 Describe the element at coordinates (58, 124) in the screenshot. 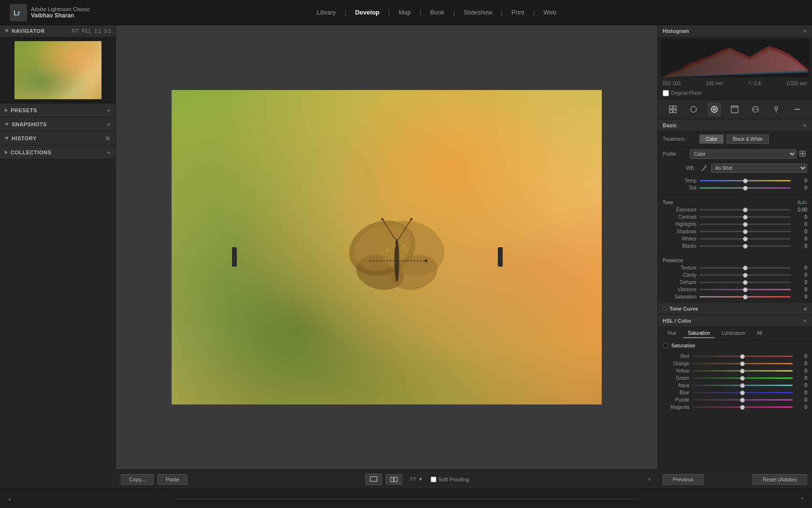

I see `snapshots-header: Snapshots +` at that location.